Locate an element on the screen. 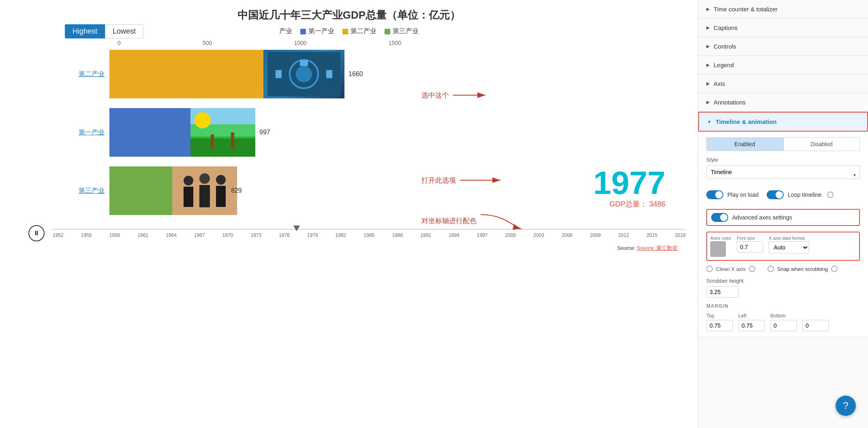 The height and width of the screenshot is (428, 868). play-on-load-row: Play on load is located at coordinates (733, 195).